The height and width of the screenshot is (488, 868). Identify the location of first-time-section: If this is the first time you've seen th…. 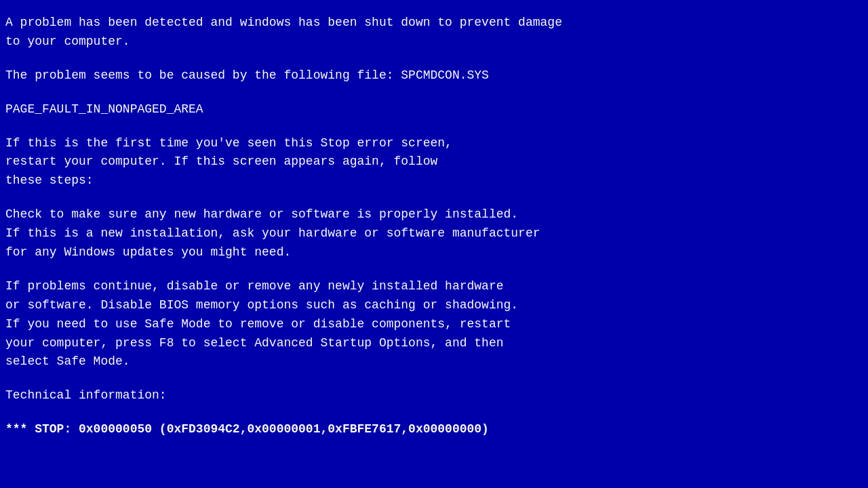
(434, 163).